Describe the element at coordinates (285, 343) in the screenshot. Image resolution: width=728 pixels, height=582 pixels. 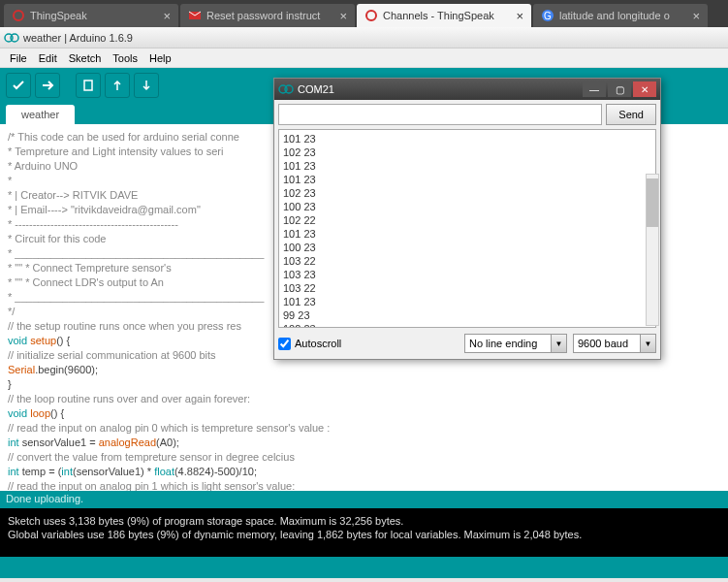
I see `autoscroll-input` at that location.